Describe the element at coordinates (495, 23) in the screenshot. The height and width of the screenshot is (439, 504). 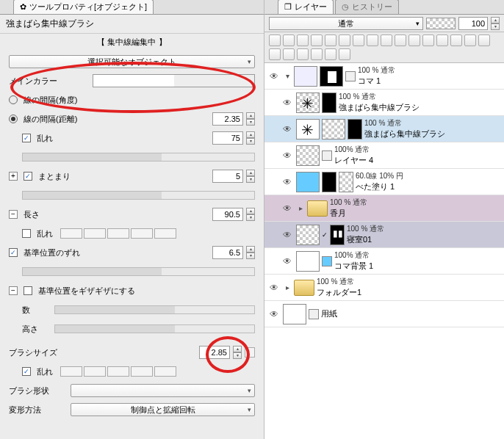
I see `opacity-spinner: ▴▾` at that location.